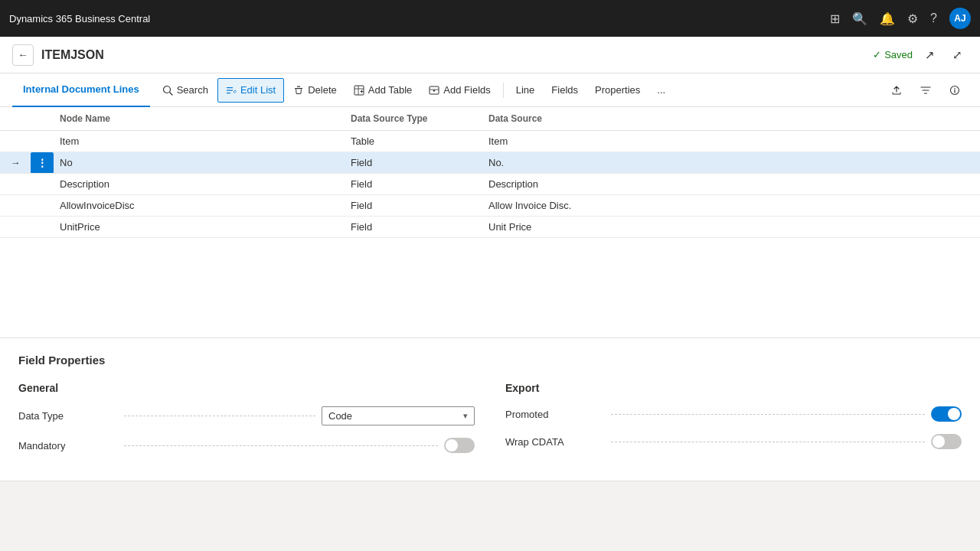 This screenshot has width=980, height=551. Describe the element at coordinates (434, 90) in the screenshot. I see `add-fields-icon` at that location.